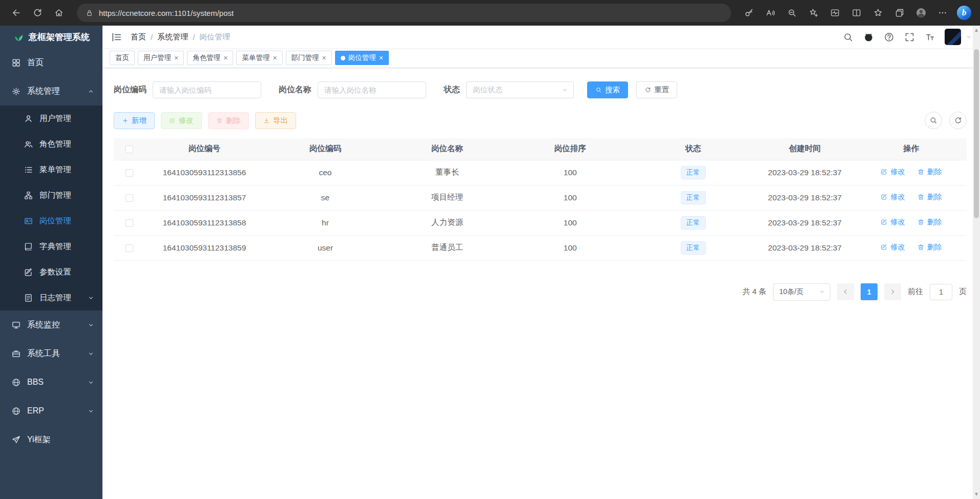 The image size is (980, 499). Describe the element at coordinates (51, 63) in the screenshot. I see `sidebar-item-home: 首页` at that location.